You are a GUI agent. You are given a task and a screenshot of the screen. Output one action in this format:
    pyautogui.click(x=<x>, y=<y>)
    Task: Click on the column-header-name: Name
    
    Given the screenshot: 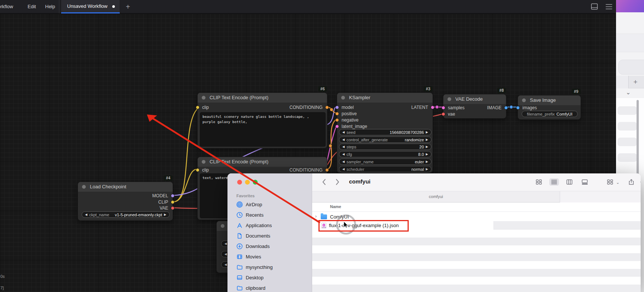 What is the action you would take?
    pyautogui.click(x=336, y=207)
    